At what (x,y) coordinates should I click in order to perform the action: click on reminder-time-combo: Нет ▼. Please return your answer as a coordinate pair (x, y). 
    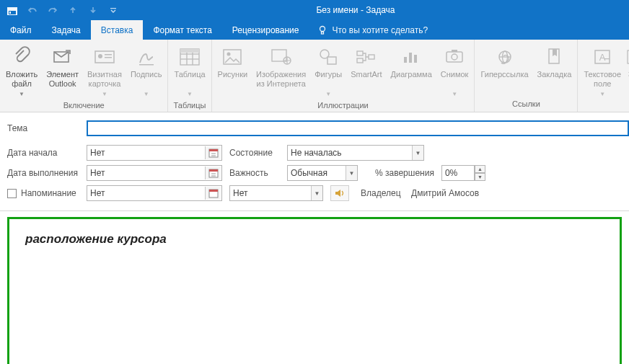
    Looking at the image, I should click on (276, 193).